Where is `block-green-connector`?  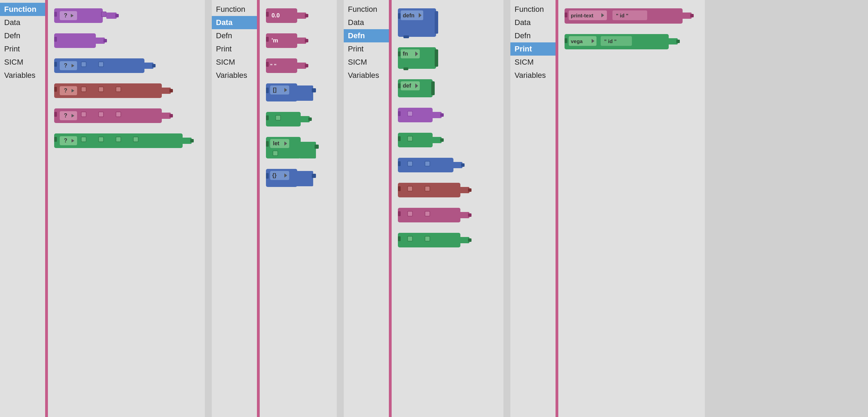 block-green-connector is located at coordinates (290, 120).